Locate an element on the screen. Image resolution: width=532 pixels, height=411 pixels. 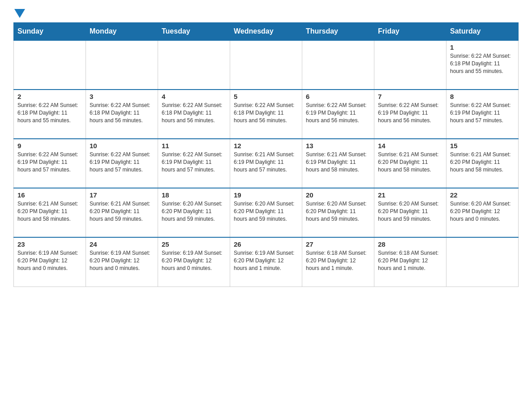
day-of-week-header: Wednesday is located at coordinates (266, 32).